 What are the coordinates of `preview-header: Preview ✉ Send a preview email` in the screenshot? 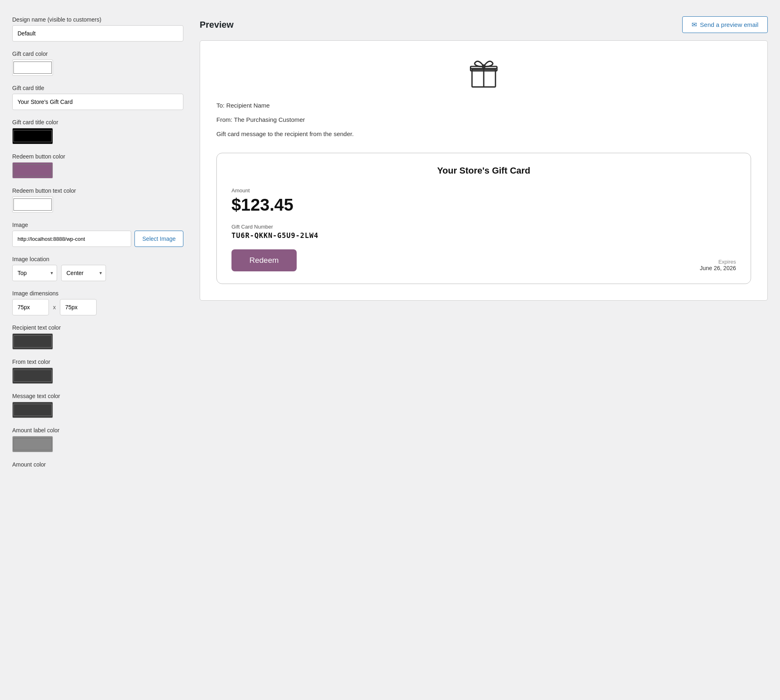 It's located at (484, 24).